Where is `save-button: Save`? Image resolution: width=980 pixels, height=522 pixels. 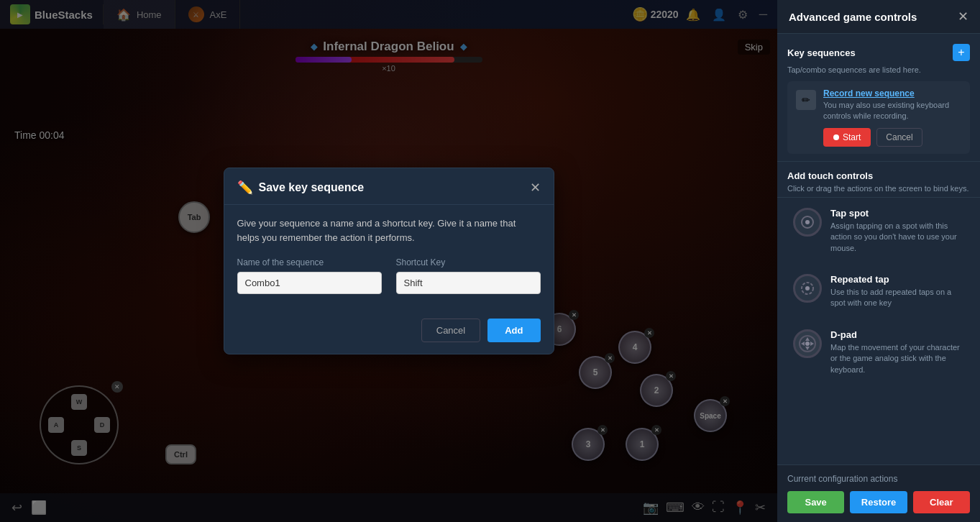 save-button: Save is located at coordinates (815, 502).